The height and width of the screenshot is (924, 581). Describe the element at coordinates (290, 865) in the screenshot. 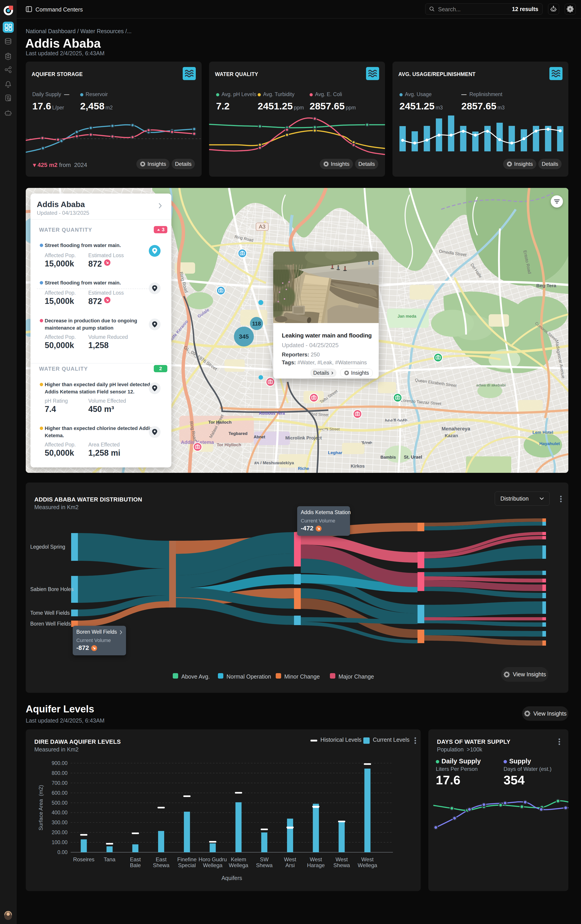

I see `svg-text: Arsi` at that location.